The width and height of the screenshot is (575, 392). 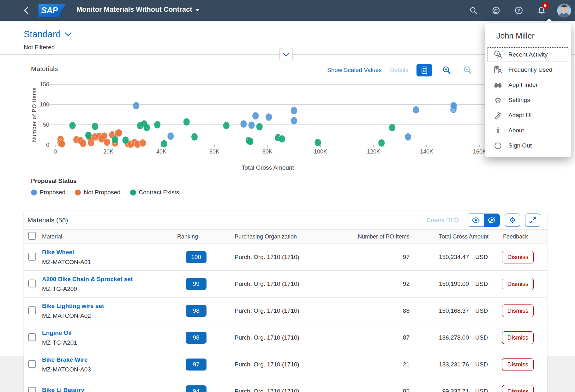 I want to click on user-avatar-button, so click(x=564, y=10).